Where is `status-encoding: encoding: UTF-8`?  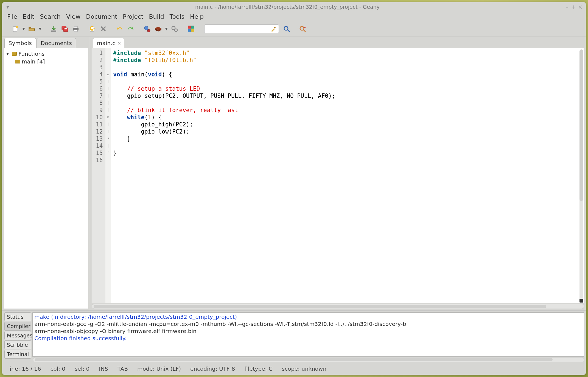
status-encoding: encoding: UTF-8 is located at coordinates (212, 369).